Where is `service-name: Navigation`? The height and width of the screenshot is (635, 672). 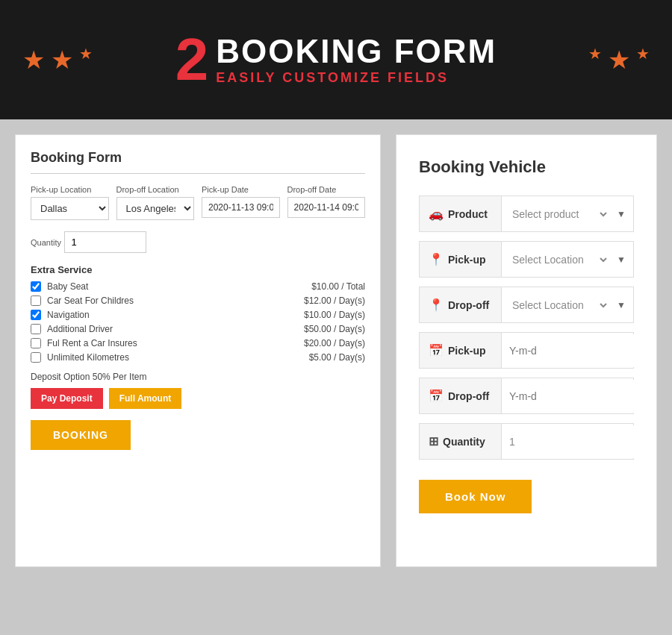 service-name: Navigation is located at coordinates (172, 315).